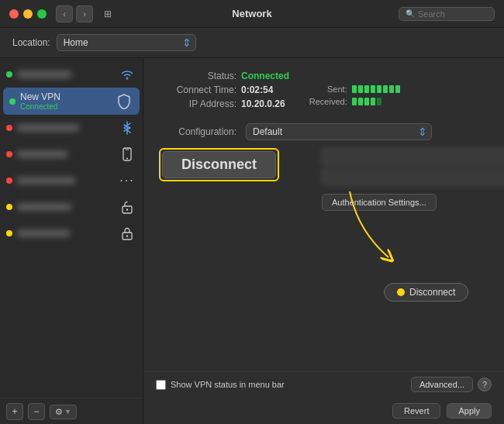 Image resolution: width=504 pixels, height=424 pixels. Describe the element at coordinates (219, 164) in the screenshot. I see `disconnect-highlight: Disconnect` at that location.